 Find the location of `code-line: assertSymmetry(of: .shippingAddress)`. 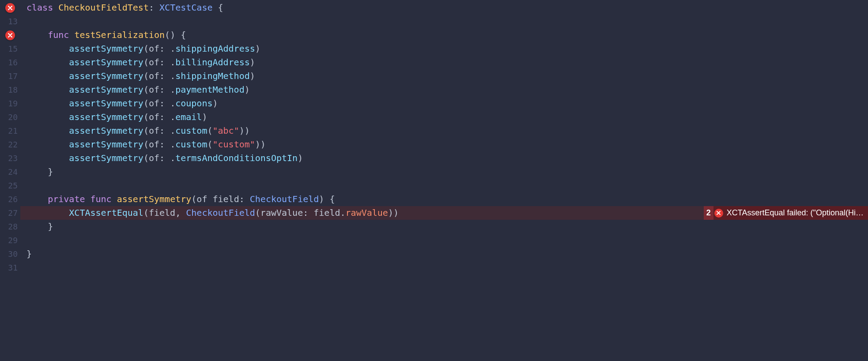

code-line: assertSymmetry(of: .shippingAddress) is located at coordinates (444, 49).